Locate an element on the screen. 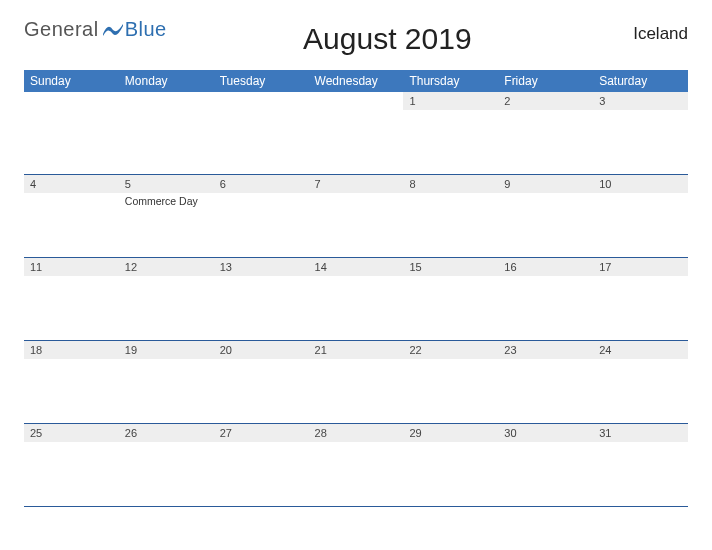 The width and height of the screenshot is (712, 550). day-number: 27 is located at coordinates (262, 433).